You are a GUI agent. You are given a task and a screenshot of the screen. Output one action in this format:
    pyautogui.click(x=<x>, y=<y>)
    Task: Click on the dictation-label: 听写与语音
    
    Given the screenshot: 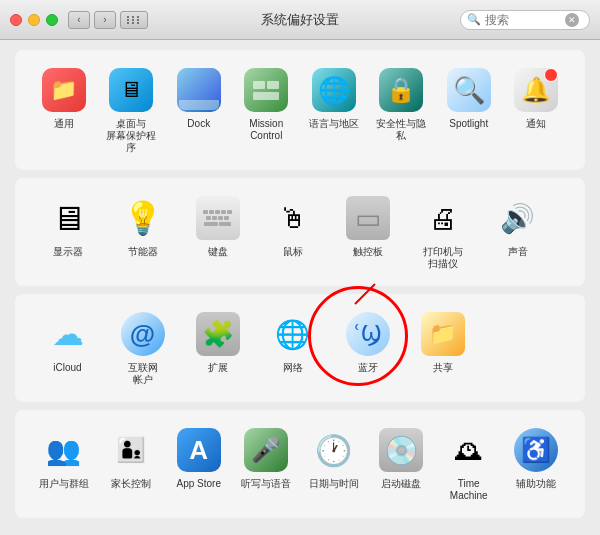 What is the action you would take?
    pyautogui.click(x=266, y=484)
    